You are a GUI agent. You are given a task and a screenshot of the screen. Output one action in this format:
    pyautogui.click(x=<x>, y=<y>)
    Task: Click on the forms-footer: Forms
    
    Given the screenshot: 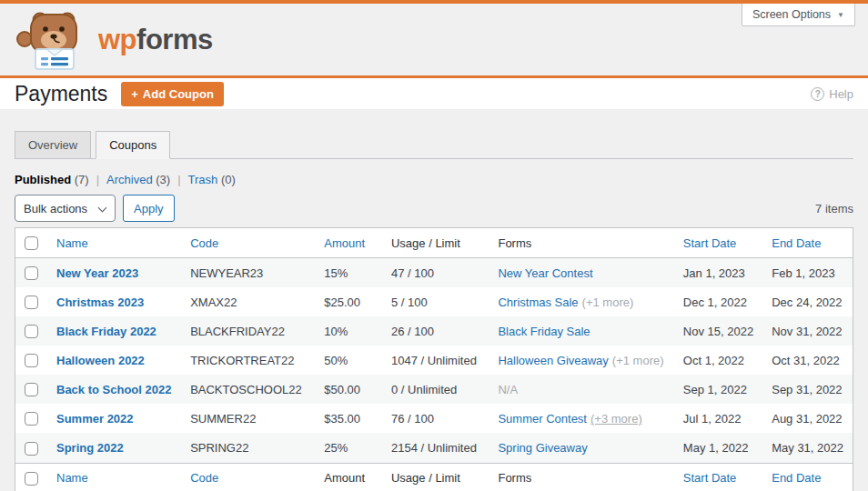 What is the action you would take?
    pyautogui.click(x=515, y=478)
    